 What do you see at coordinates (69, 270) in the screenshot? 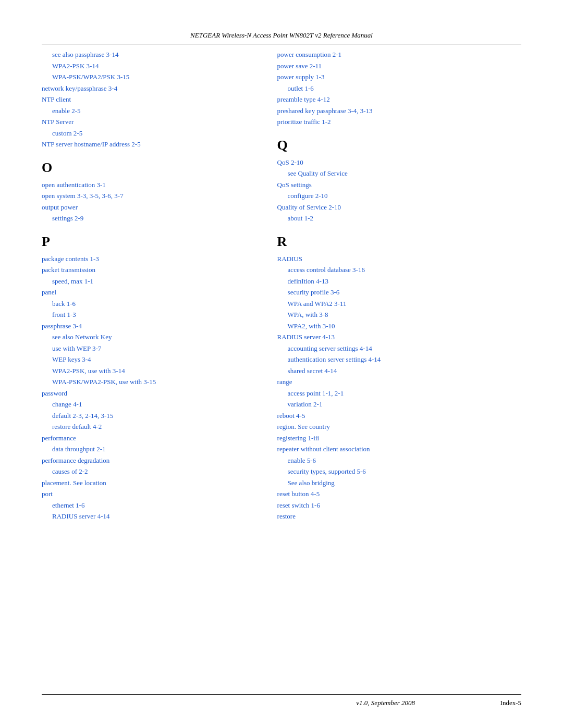
I see `index-entry-text: packet transmission` at bounding box center [69, 270].